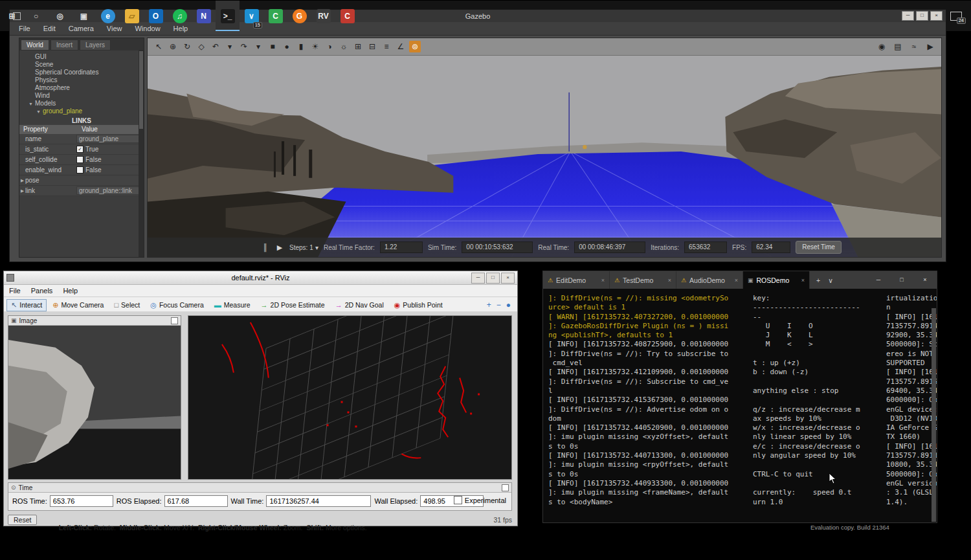  Describe the element at coordinates (777, 280) in the screenshot. I see `terminal-tab: ▣ ROSDemo ×` at that location.